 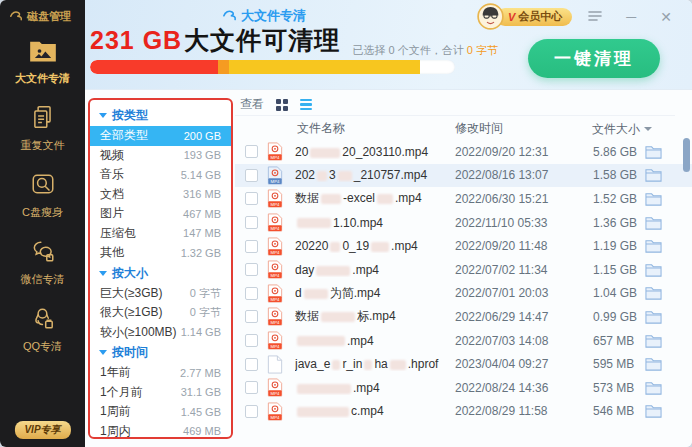 What do you see at coordinates (122, 392) in the screenshot?
I see `filter-item-label: 1个月前` at bounding box center [122, 392].